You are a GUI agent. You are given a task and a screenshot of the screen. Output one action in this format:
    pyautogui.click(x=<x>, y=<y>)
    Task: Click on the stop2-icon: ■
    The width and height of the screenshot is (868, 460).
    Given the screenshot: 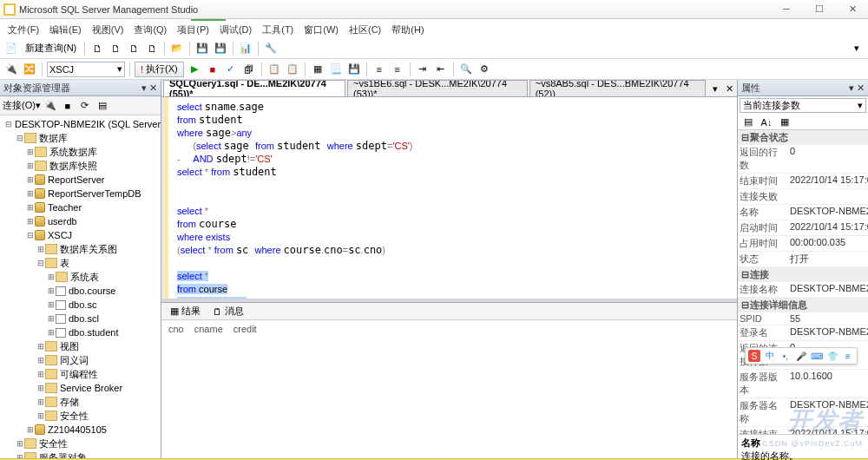 What is the action you would take?
    pyautogui.click(x=68, y=106)
    